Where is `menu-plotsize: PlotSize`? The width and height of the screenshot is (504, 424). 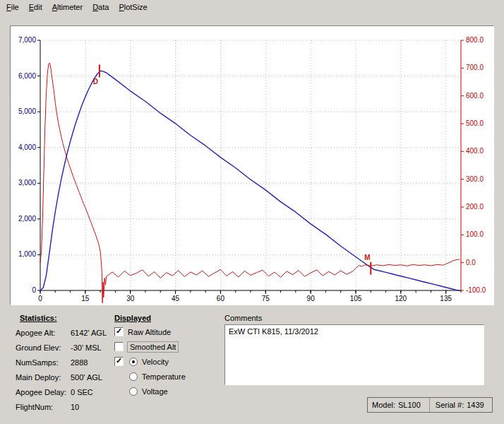
menu-plotsize: PlotSize is located at coordinates (133, 7).